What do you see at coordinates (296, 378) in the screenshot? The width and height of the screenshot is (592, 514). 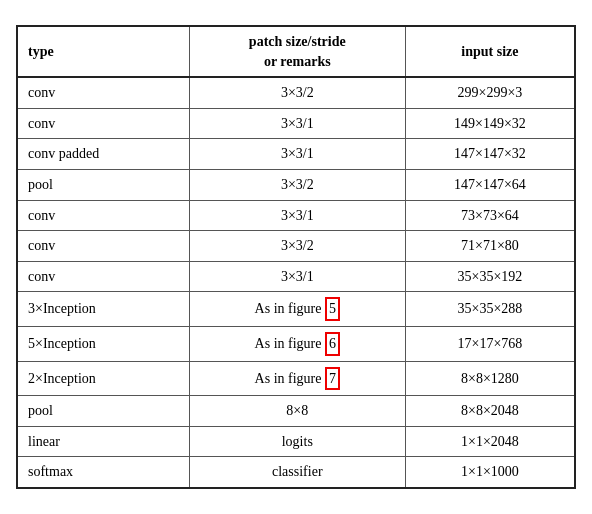 I see `table-row: 2×InceptionAs in figure 78×8×1280` at bounding box center [296, 378].